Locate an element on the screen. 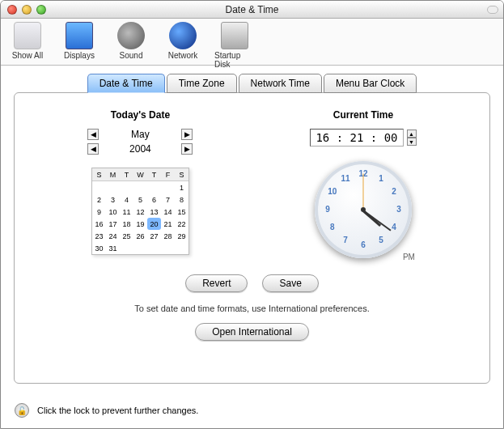 This screenshot has width=504, height=429. calendar-day: 4 is located at coordinates (126, 199).